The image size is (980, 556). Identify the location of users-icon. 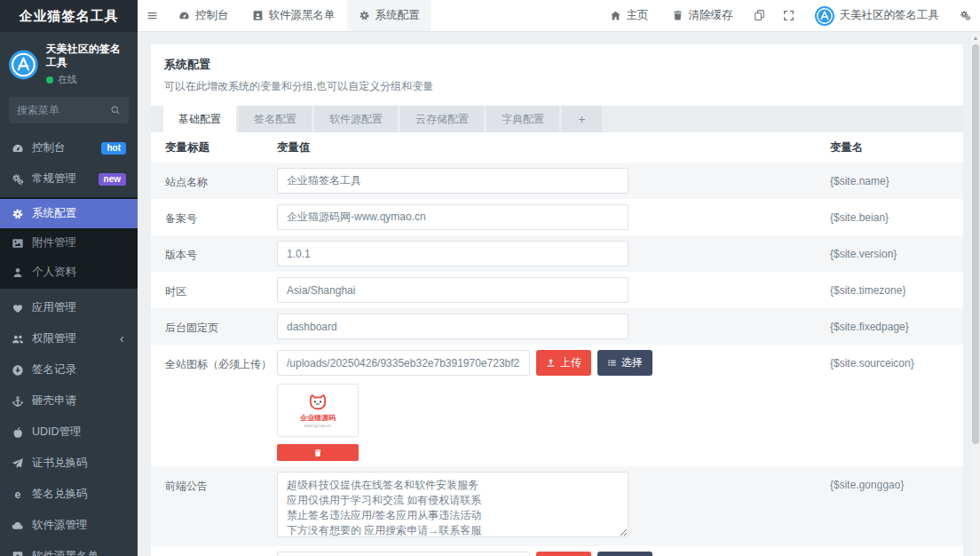
(18, 339).